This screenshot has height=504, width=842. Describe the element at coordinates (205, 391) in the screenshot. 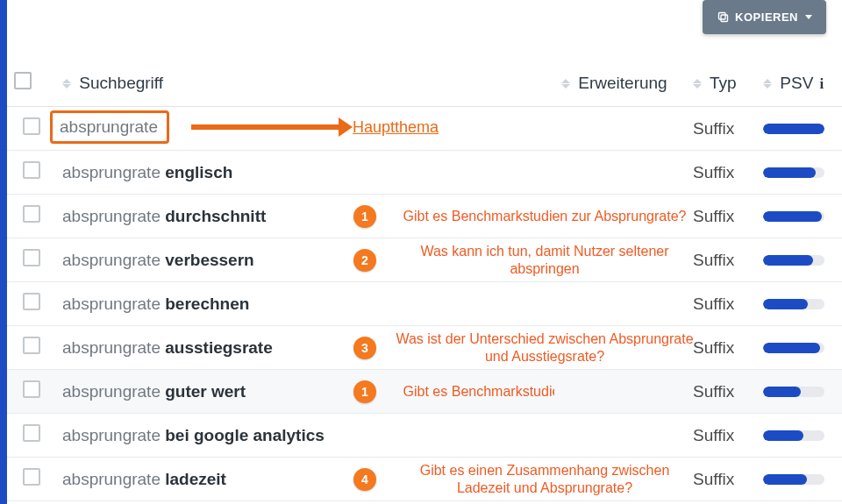

I see `keyword-extra: guter wert` at that location.